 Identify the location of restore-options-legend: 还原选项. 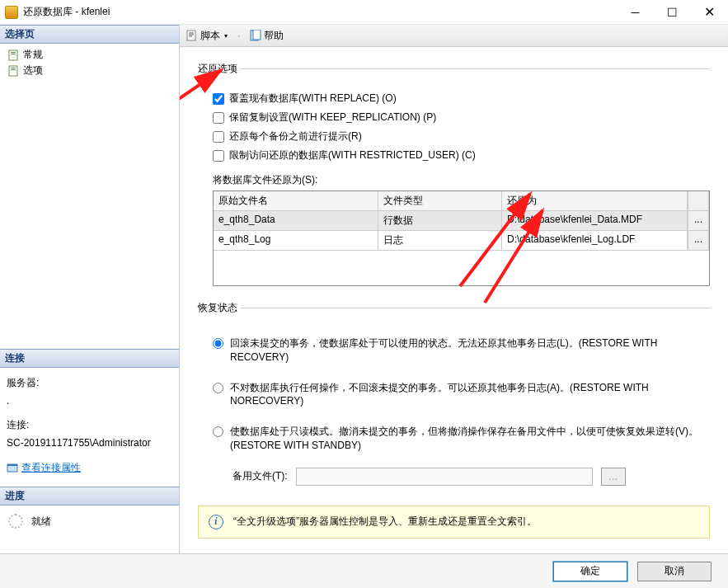
(219, 69).